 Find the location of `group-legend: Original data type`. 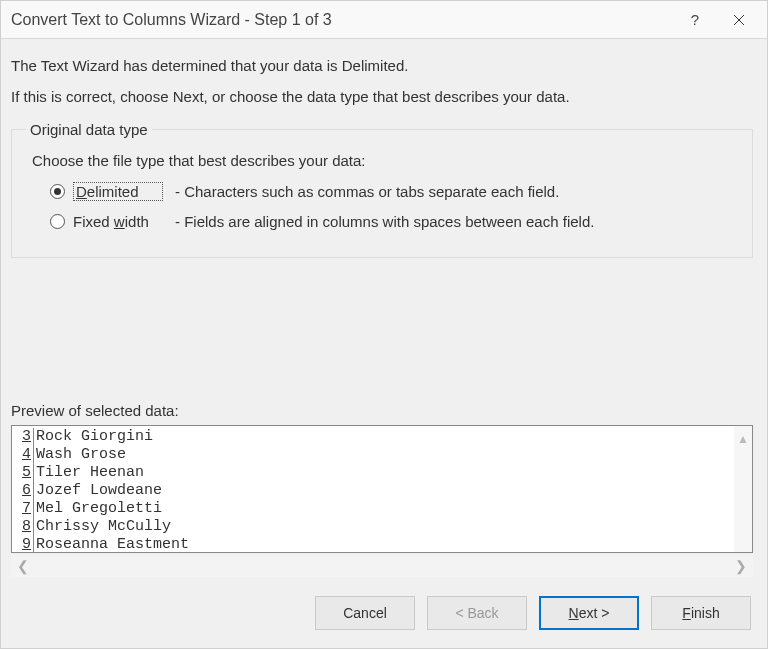

group-legend: Original data type is located at coordinates (89, 130).